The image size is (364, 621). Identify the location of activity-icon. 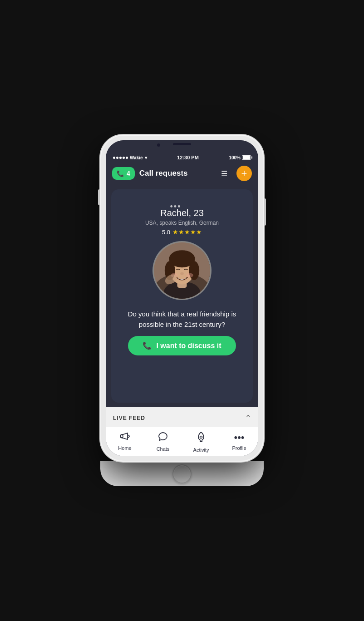
(201, 439).